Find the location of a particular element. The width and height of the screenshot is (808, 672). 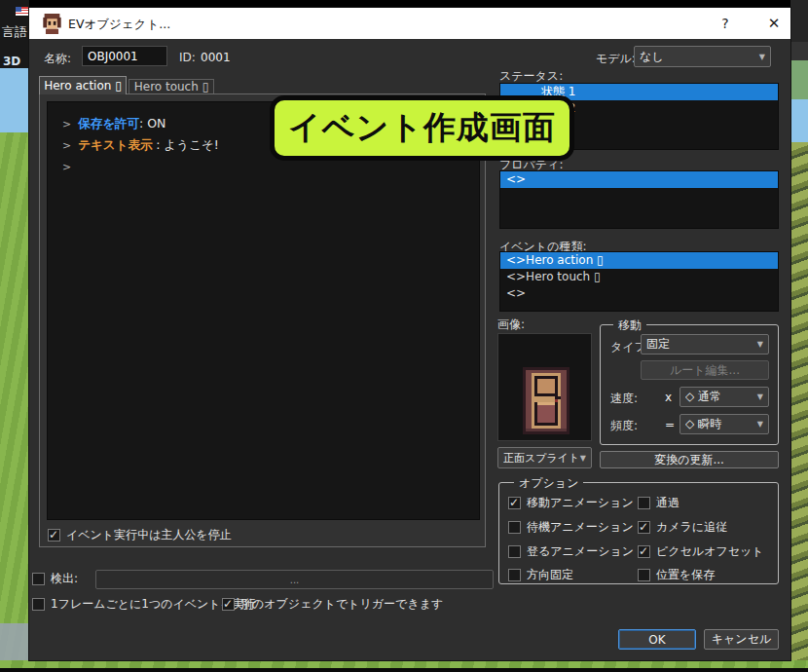

dialog-title: EVオブジェクト... is located at coordinates (119, 25).